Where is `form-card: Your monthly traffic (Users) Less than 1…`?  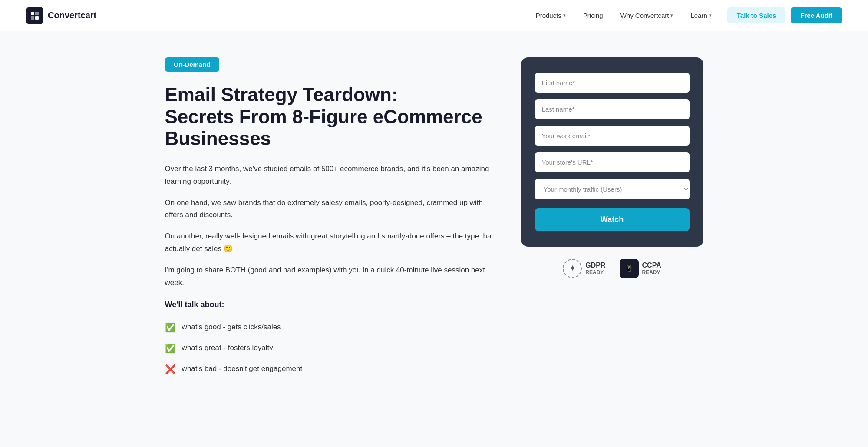 form-card: Your monthly traffic (Users) Less than 1… is located at coordinates (612, 152).